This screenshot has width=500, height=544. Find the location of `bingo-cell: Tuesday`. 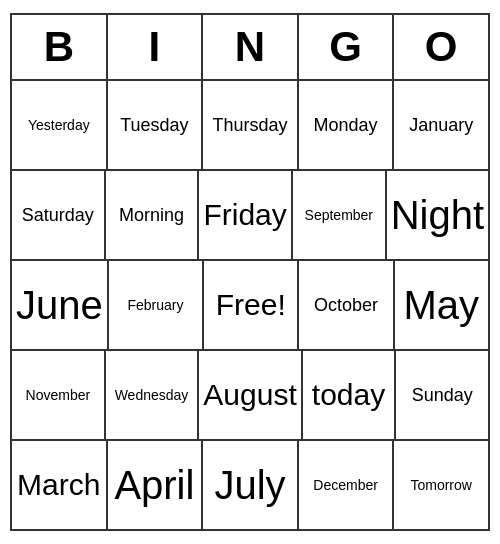

bingo-cell: Tuesday is located at coordinates (156, 125).